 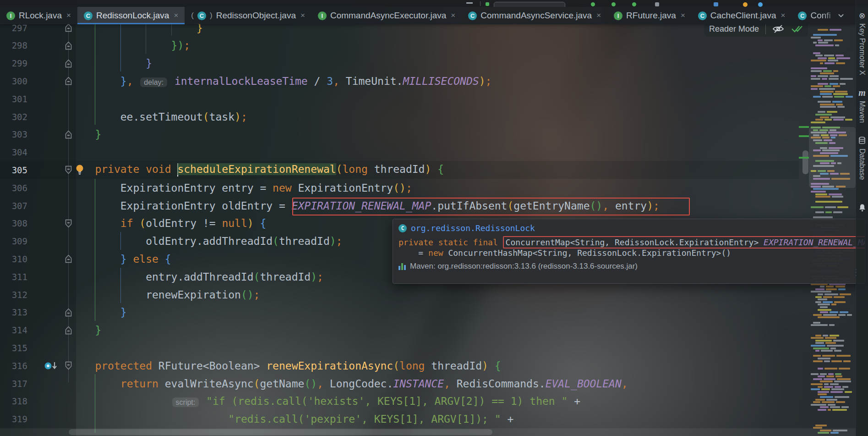 I want to click on right-tool-stripe: ⊗ Key Promoter X m Maven Database, so click(x=862, y=218).